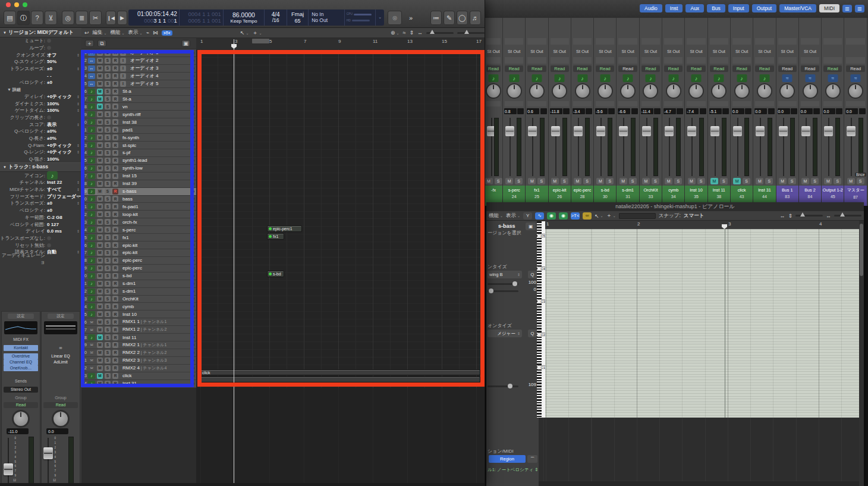 Image resolution: width=868 pixels, height=486 pixels. What do you see at coordinates (49, 245) in the screenshot?
I see `track-param-checkbox` at bounding box center [49, 245].